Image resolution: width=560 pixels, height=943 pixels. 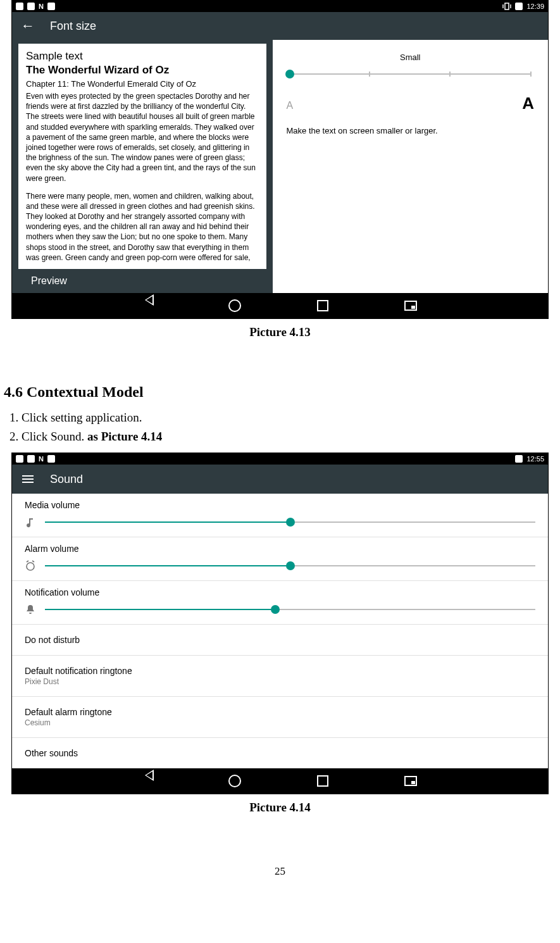 What do you see at coordinates (290, 106) in the screenshot?
I see `small-a-icon: A` at bounding box center [290, 106].